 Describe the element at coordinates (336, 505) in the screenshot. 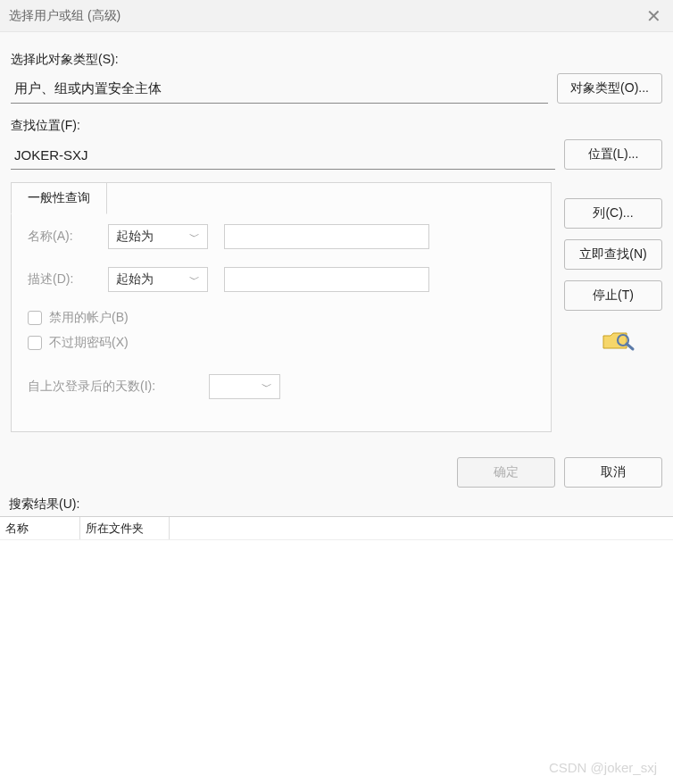

I see `search-results-label: 搜索结果(U):` at that location.